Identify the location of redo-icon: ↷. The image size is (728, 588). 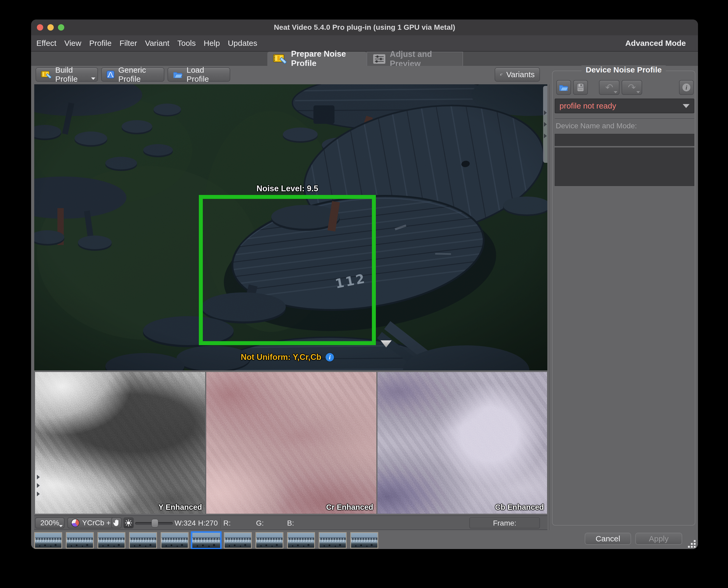
(632, 87).